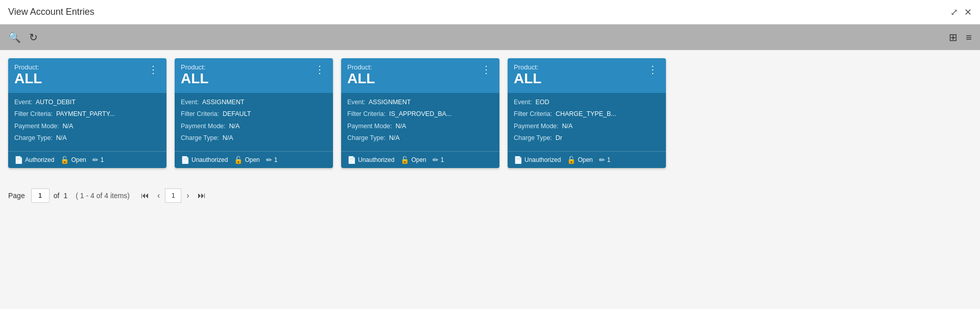 This screenshot has height=309, width=980. I want to click on charge-type-field: Charge Type: Dr, so click(587, 138).